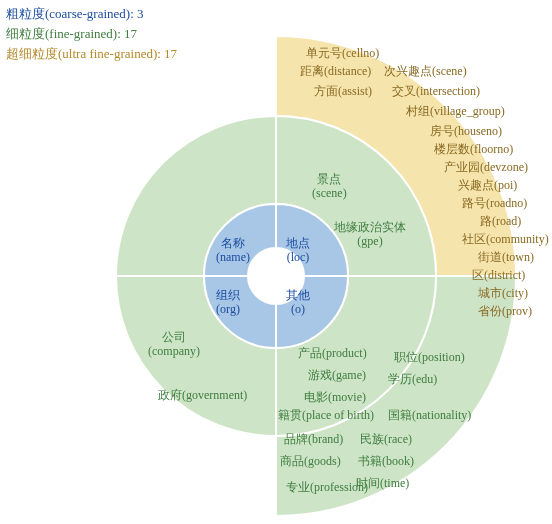 The image size is (552, 524). What do you see at coordinates (335, 397) in the screenshot?
I see `out-movie: 电影(movie)` at bounding box center [335, 397].